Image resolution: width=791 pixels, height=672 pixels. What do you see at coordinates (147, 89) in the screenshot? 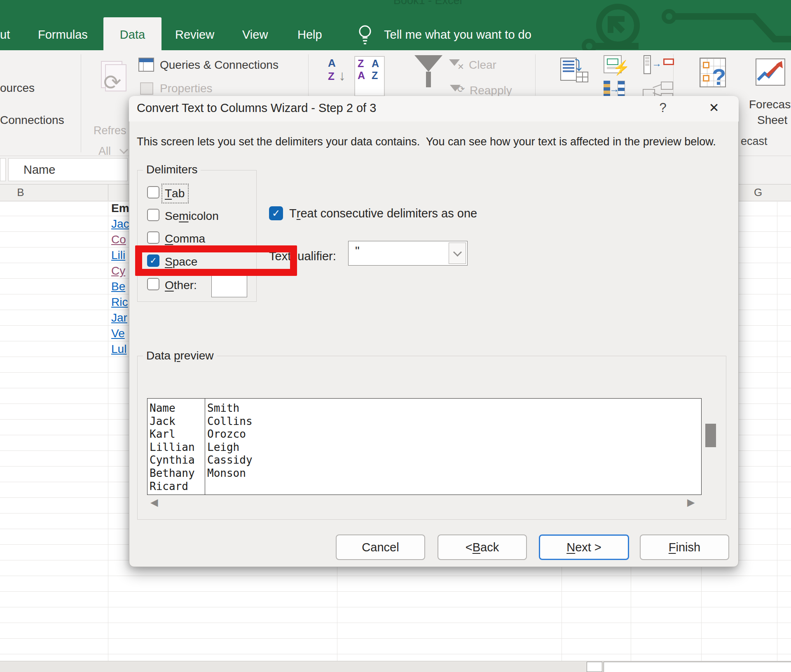
I see `properties-icon` at bounding box center [147, 89].